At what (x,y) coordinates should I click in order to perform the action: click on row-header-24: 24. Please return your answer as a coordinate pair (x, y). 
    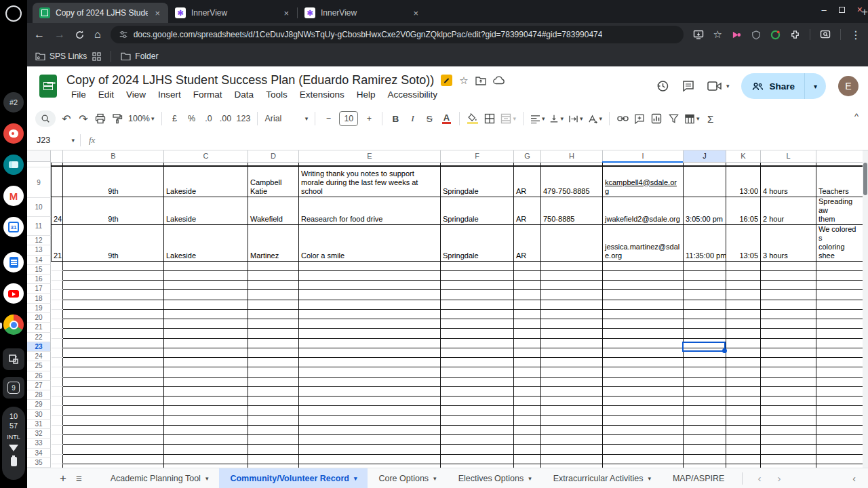
    Looking at the image, I should click on (39, 357).